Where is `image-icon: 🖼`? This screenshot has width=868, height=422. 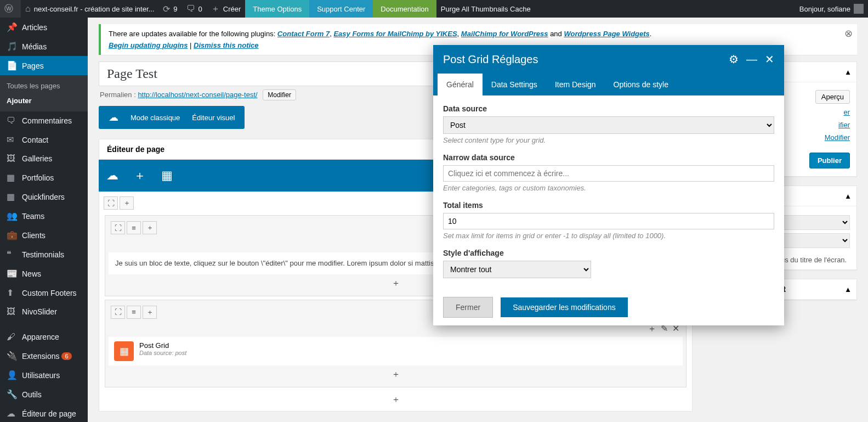
image-icon: 🖼 is located at coordinates (12, 312).